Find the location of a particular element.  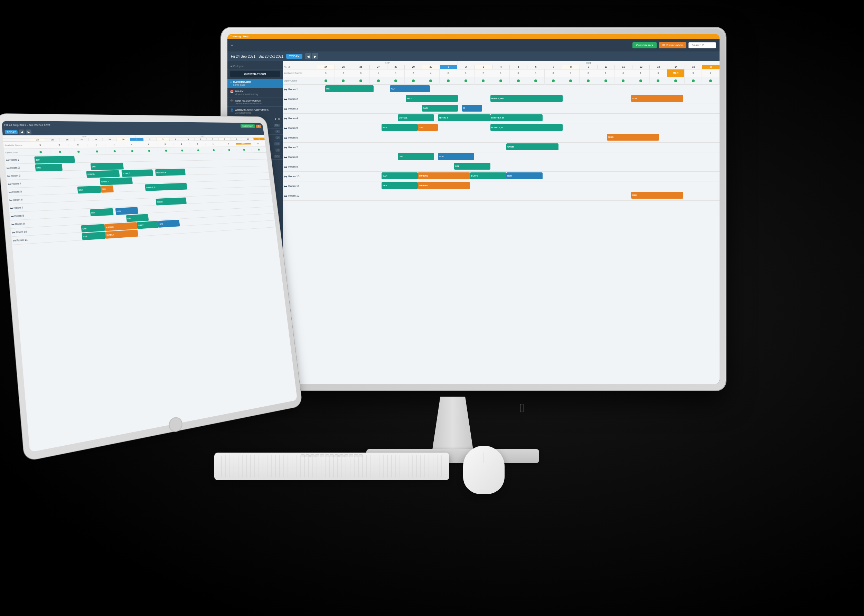

diary-icon: 📅 is located at coordinates (232, 91).